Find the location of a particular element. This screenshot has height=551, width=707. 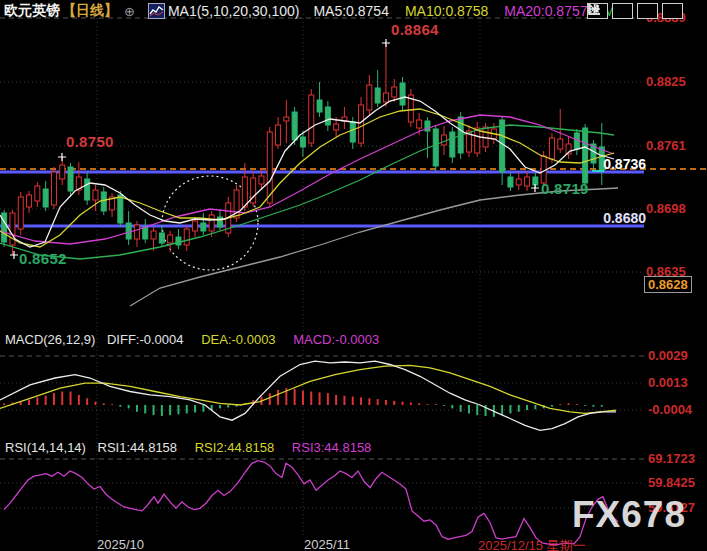

chart-toolbar is located at coordinates (635, 11).